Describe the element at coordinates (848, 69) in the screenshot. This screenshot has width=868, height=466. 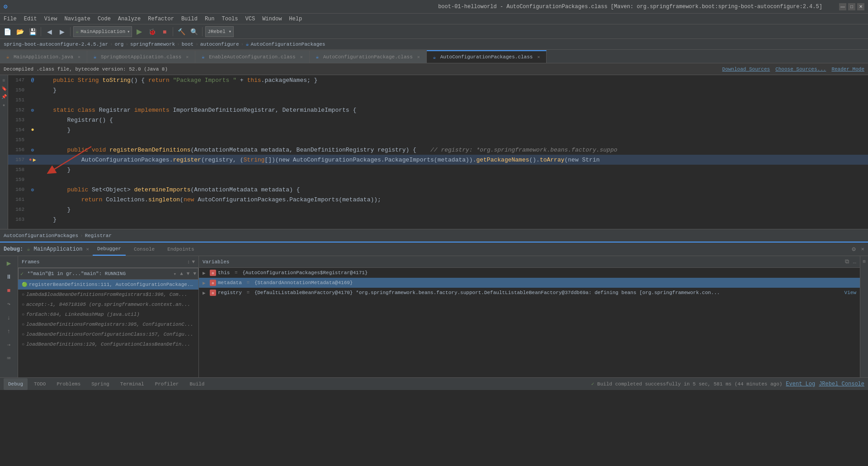
I see `reader-mode-link: Reader Mode` at that location.